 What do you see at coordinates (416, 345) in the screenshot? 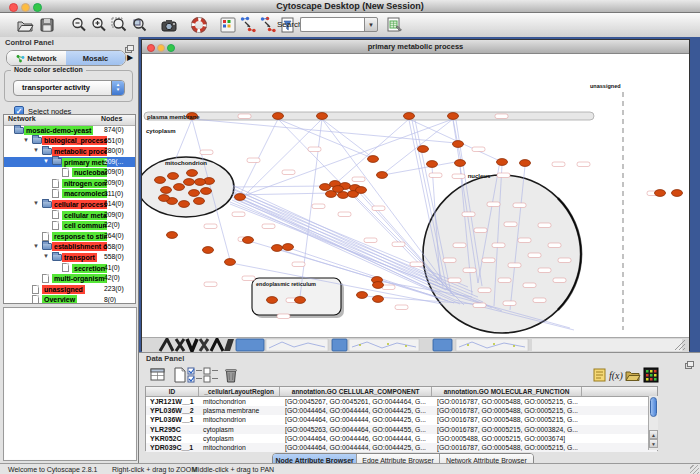
I see `render-glitch-strip` at bounding box center [416, 345].